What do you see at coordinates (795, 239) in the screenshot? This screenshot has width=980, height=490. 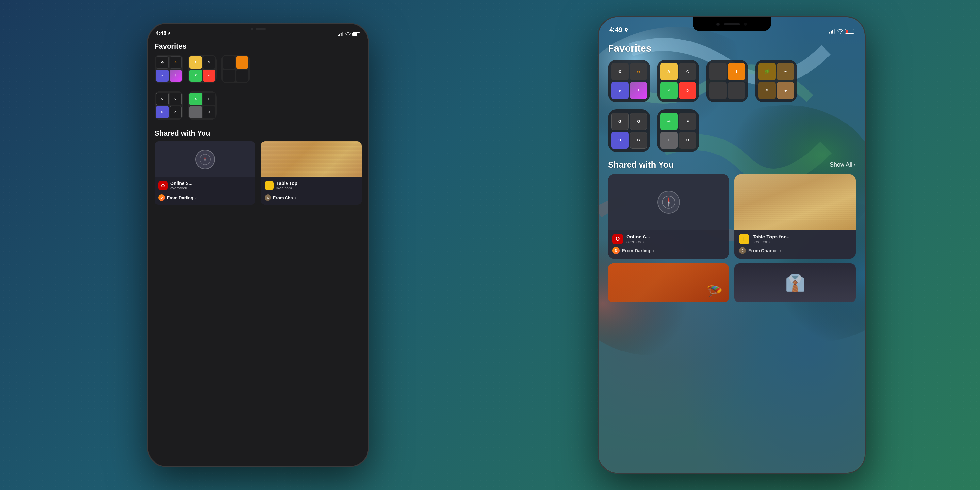 I see `front-card-site-2: I Table Tops for... ikea.com` at bounding box center [795, 239].